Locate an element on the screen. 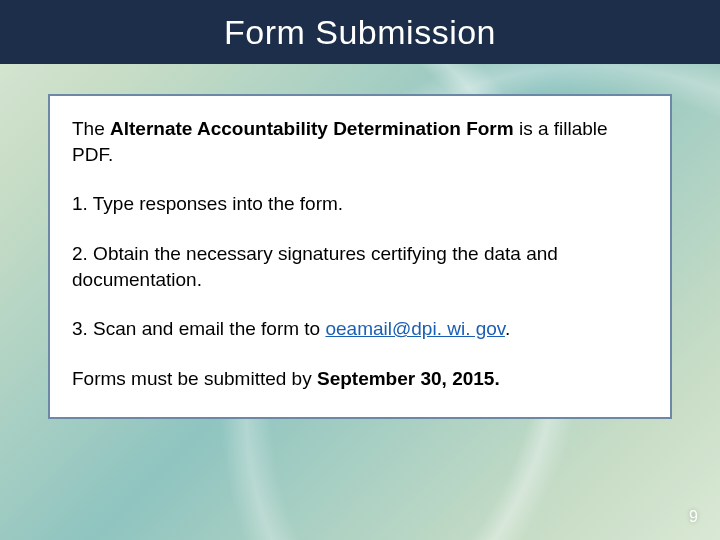 The width and height of the screenshot is (720, 540). closing-paragraph: Forms must be submitted by September 30,… is located at coordinates (360, 379).